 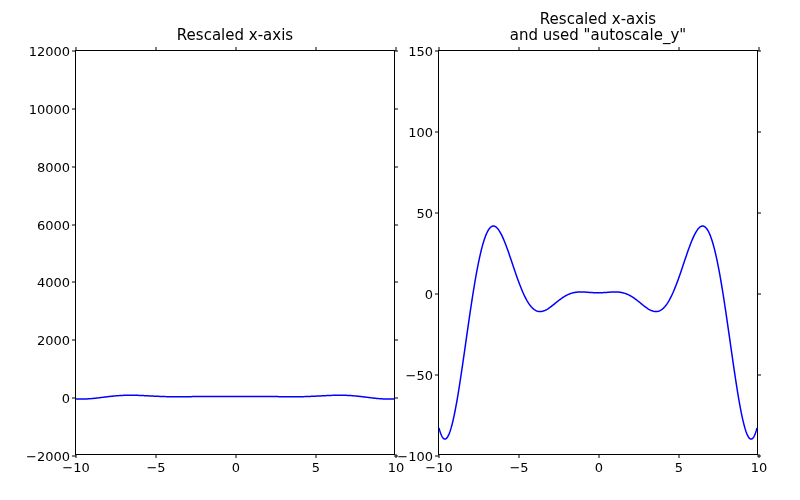 I want to click on axes-0-line, so click(x=235, y=397).